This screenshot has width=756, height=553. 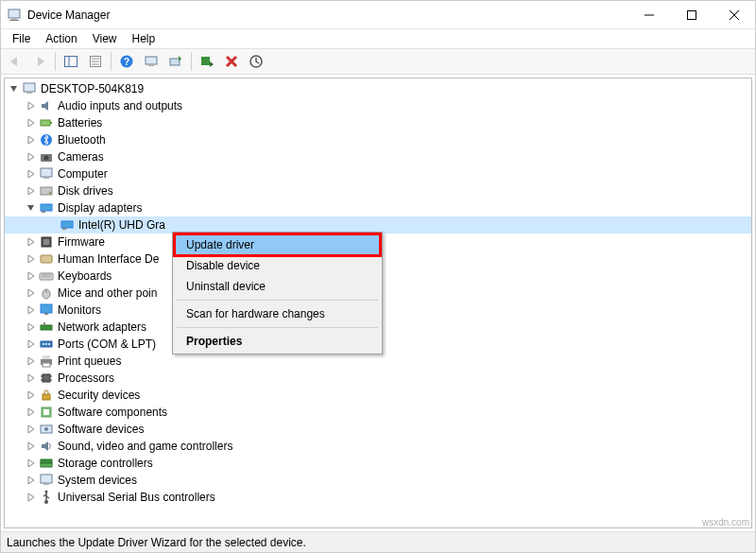 I want to click on tree-label: Batteries, so click(x=79, y=123).